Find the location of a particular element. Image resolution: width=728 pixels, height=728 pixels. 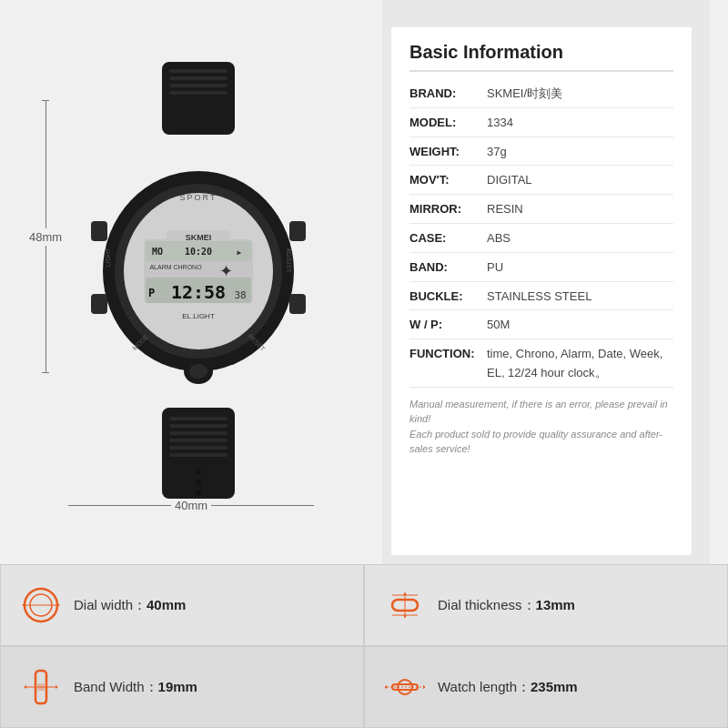

info-row-function: FUNCTION: time, Chrono, Alarm, Date, Wee… is located at coordinates (541, 366).